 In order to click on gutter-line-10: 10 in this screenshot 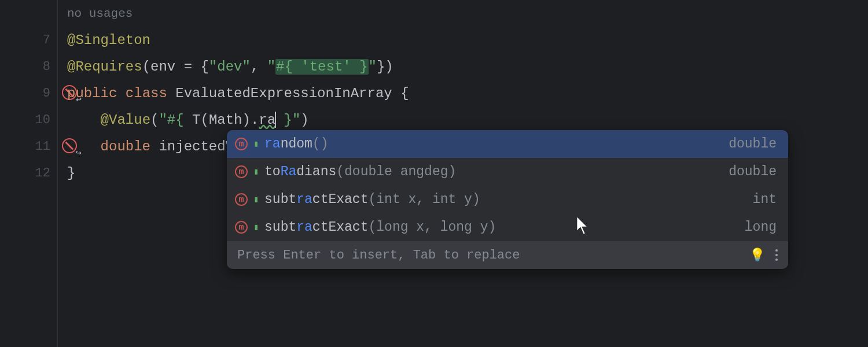, I will do `click(29, 120)`.